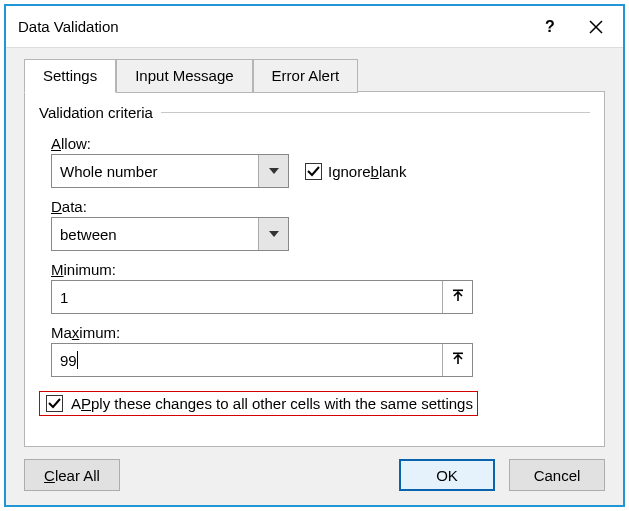 The image size is (629, 511). I want to click on maximum-field-wrap: 99, so click(262, 360).